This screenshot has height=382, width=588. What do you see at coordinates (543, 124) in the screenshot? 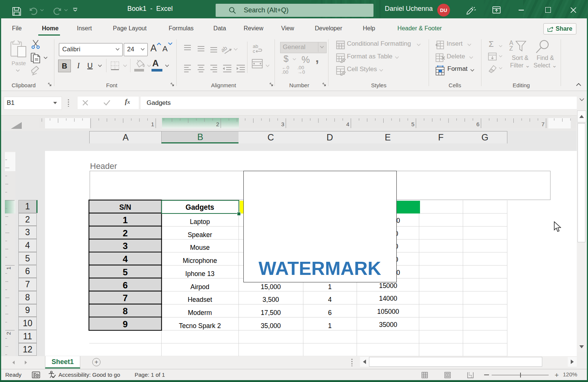
I see `svg-text: 7` at bounding box center [543, 124].